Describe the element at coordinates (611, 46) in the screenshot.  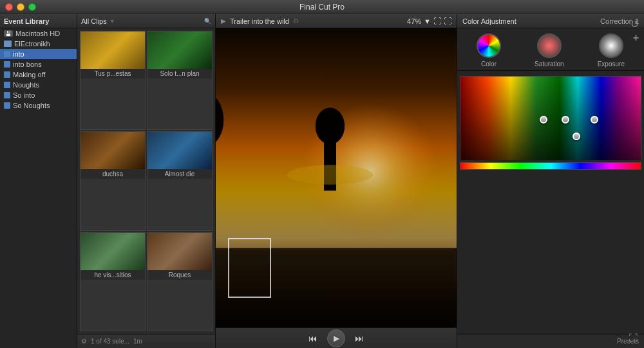
I see `exposure-icon` at that location.